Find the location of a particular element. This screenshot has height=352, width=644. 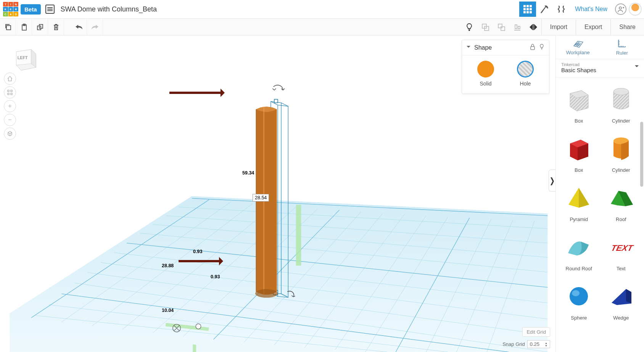

edit-grid-button: Edit Grid is located at coordinates (536, 332).